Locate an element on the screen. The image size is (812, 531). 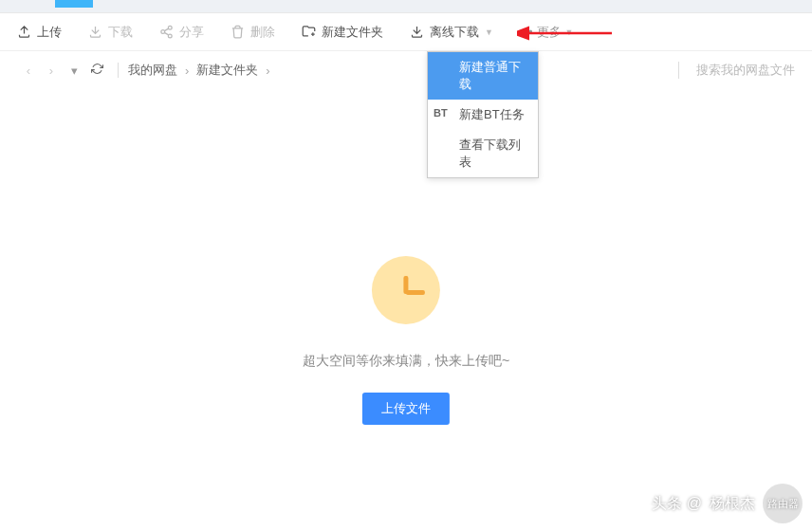
refresh-button is located at coordinates (97, 70).